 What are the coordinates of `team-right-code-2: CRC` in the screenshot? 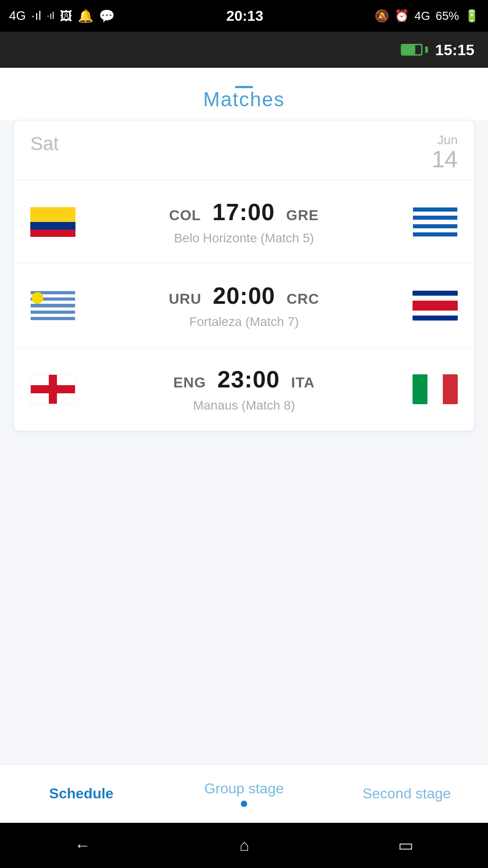 It's located at (303, 299).